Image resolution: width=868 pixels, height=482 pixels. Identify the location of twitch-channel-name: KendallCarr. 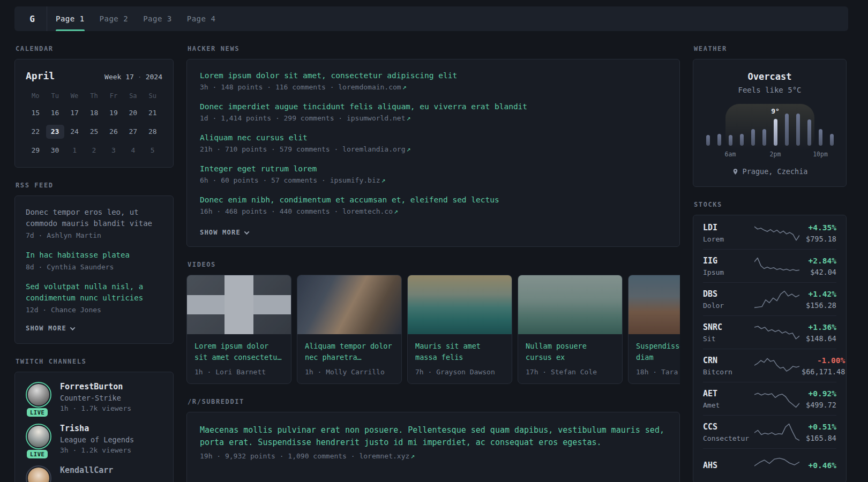
(87, 470).